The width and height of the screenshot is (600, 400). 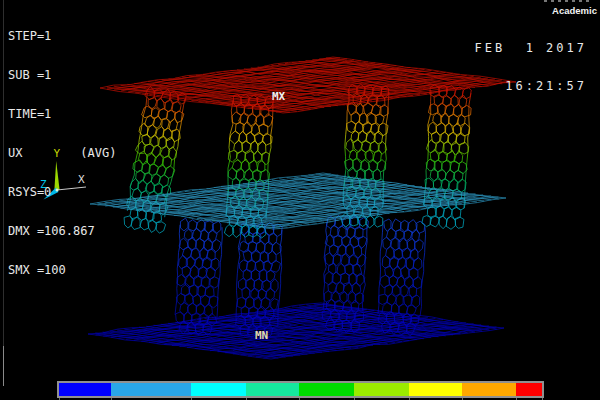 What do you see at coordinates (62, 154) in the screenshot?
I see `result-info-block: STEP=1 SUB =1 TIME=1 UX (AVG) RSYS=0 DMX…` at bounding box center [62, 154].